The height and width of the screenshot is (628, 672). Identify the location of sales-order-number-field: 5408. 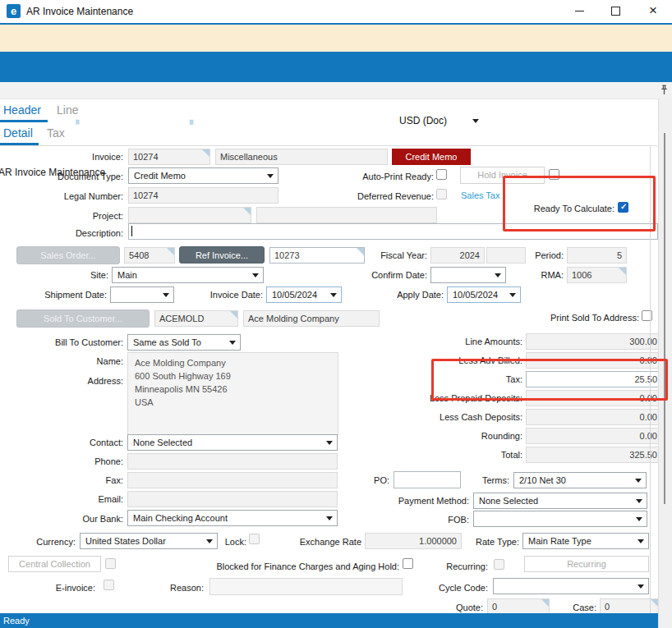
(150, 255).